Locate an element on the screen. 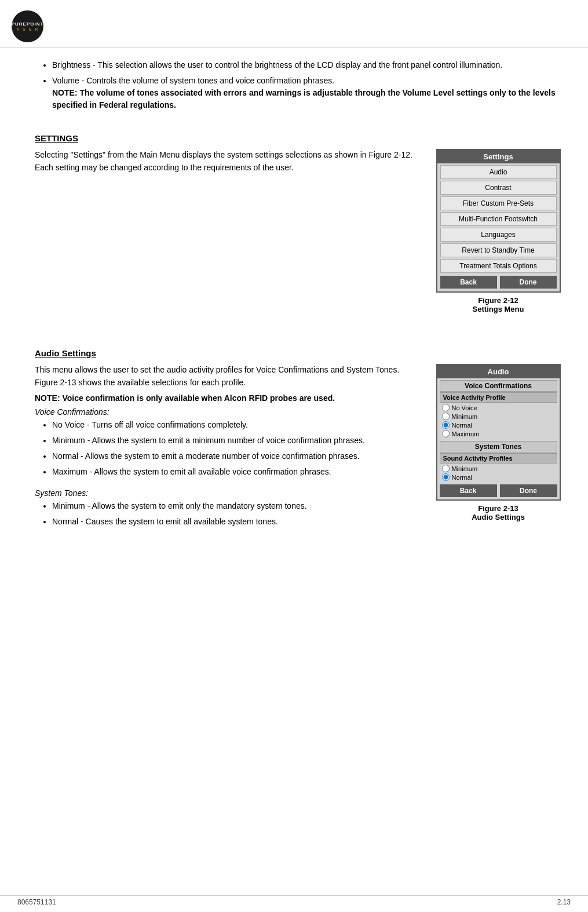  voice-activity-label: Voice Activity Profile is located at coordinates (498, 397).